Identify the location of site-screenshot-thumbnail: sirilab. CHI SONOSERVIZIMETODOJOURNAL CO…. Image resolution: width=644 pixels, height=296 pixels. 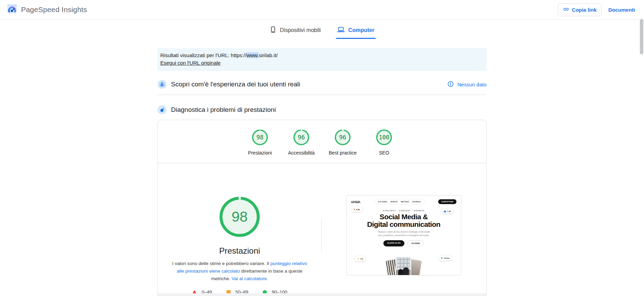
(404, 235).